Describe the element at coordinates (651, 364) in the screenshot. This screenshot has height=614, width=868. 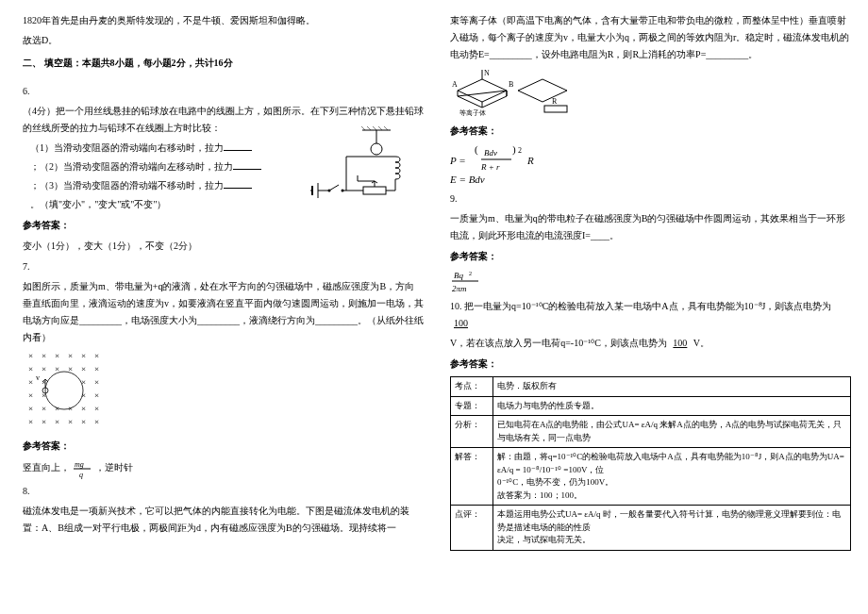
I see `q10-answer-label: 参考答案：` at that location.